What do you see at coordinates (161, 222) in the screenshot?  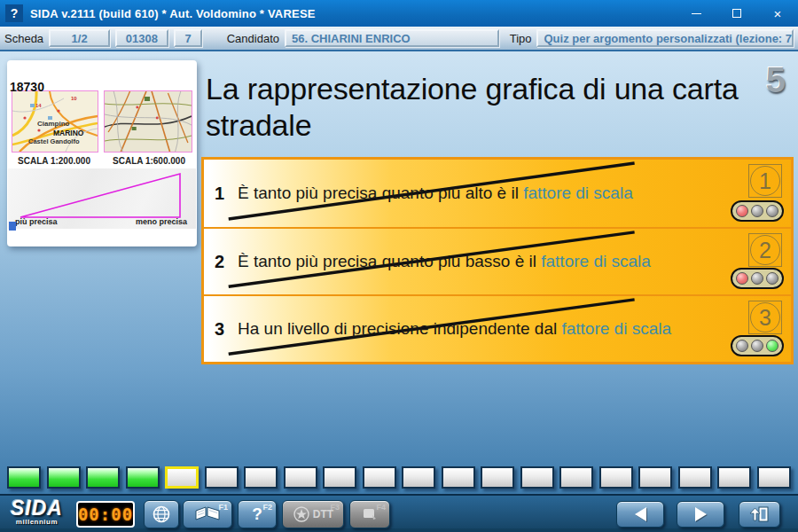 I see `triangle-right-label: meno precisa` at bounding box center [161, 222].